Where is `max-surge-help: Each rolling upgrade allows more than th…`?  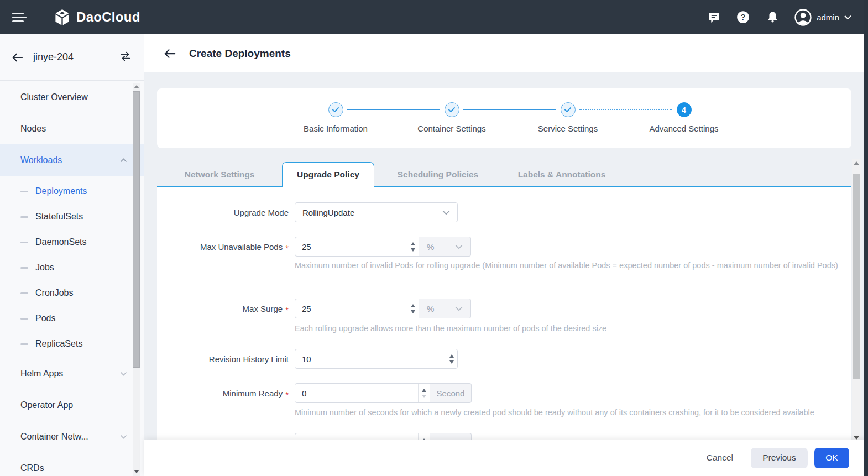 max-surge-help: Each rolling upgrade allows more than th… is located at coordinates (568, 328).